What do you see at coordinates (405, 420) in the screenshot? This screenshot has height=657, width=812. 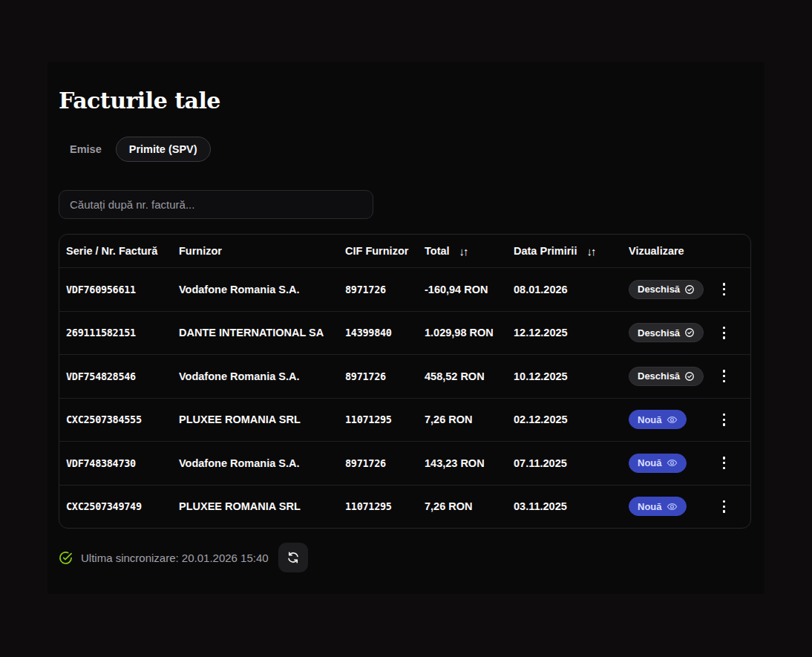 I see `table-row: CXC2507384555 PLUXEE ROMANIA SRL 1107129…` at bounding box center [405, 420].